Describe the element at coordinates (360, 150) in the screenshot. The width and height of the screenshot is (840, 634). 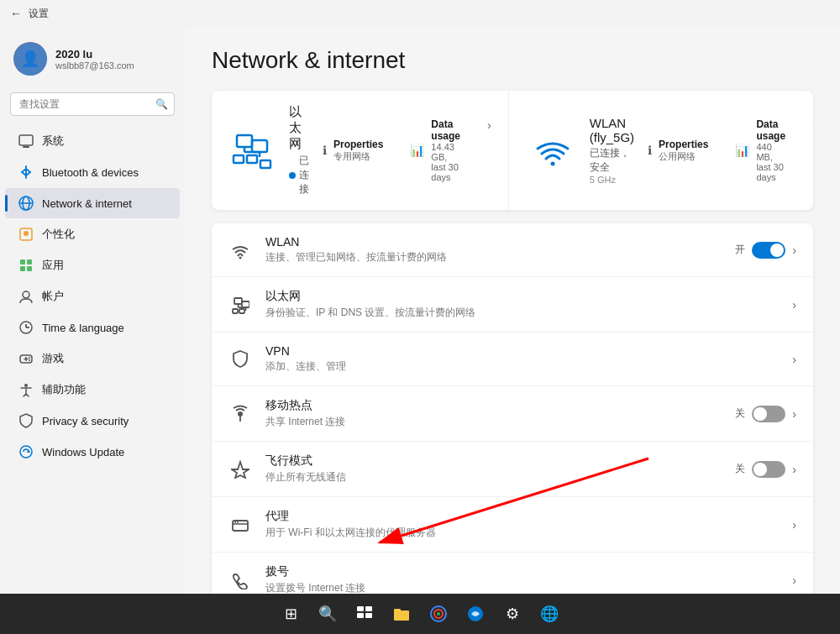
I see `ethernet-card: 以太网 已连接 ℹ Properties 专用网络` at that location.